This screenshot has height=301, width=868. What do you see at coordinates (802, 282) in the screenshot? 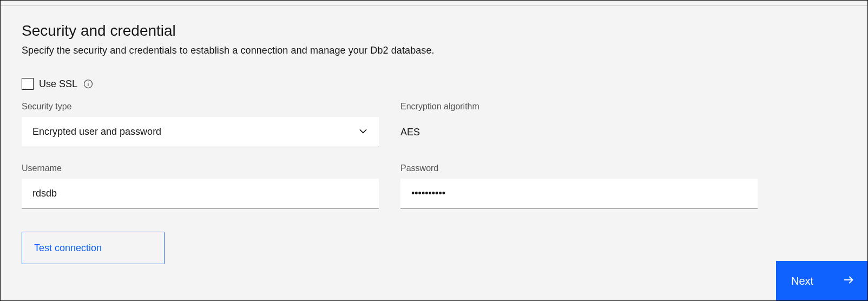
I see `next-button-label: Next` at bounding box center [802, 282].